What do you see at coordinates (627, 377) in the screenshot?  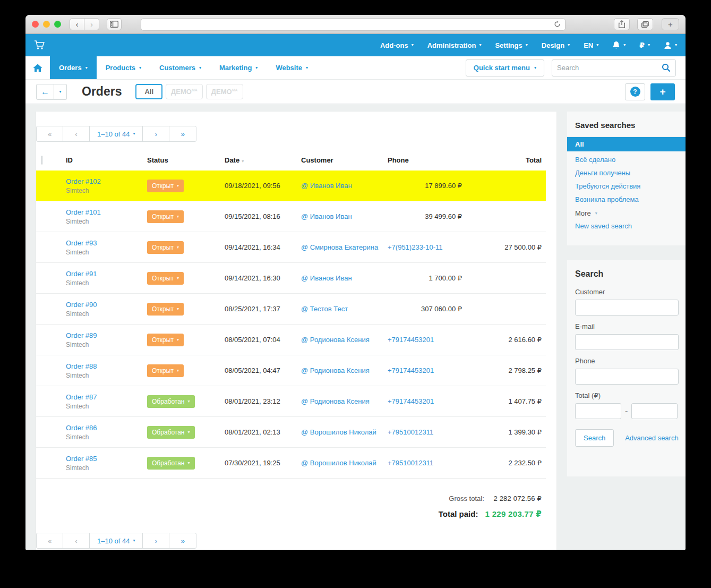 I see `phone-field` at bounding box center [627, 377].